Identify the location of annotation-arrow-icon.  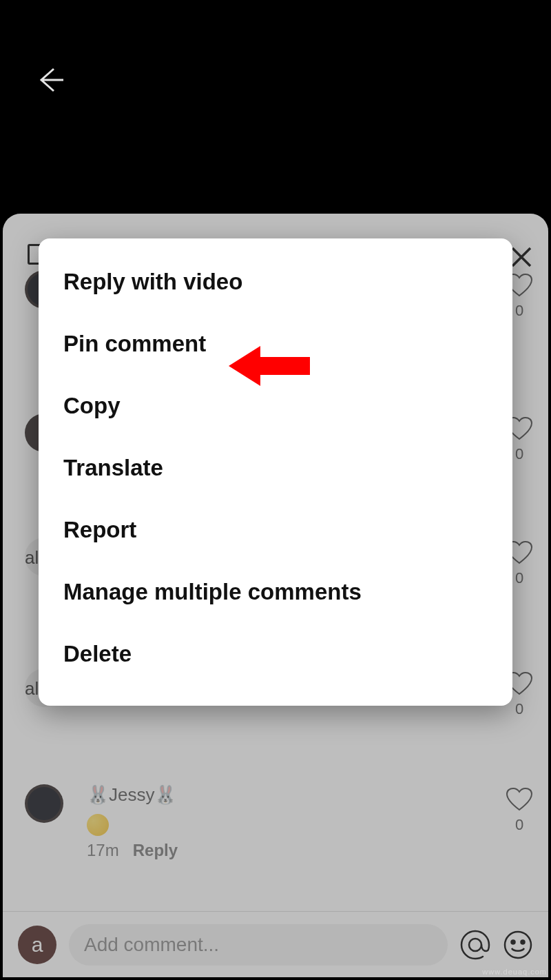
(270, 366).